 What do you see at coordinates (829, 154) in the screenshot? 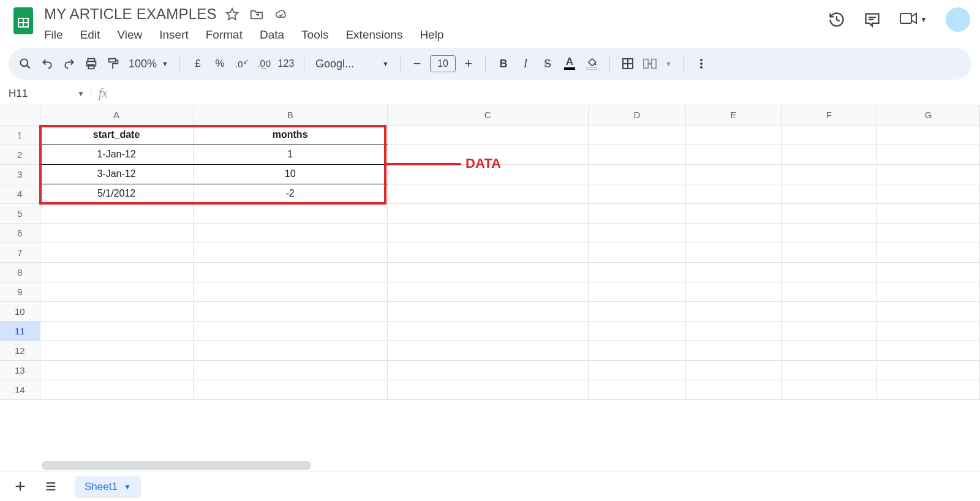
I see `cell-F2` at bounding box center [829, 154].